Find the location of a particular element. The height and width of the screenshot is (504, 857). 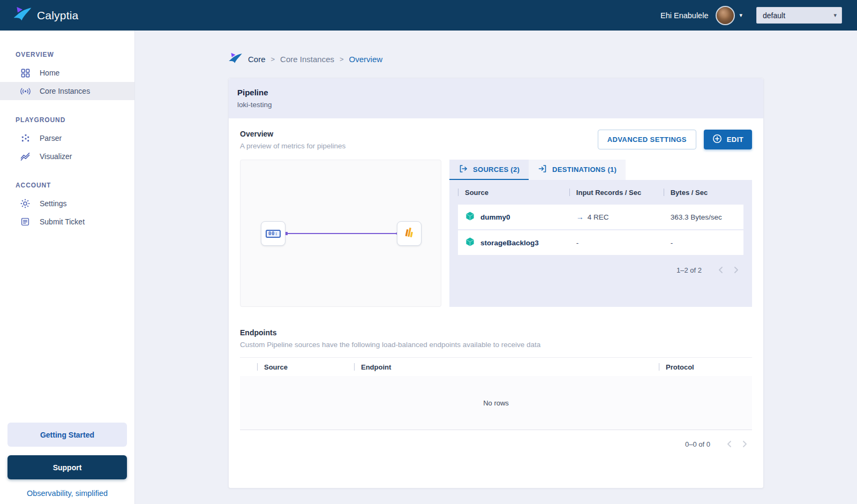

breadcrumb-overview: Overview is located at coordinates (366, 59).